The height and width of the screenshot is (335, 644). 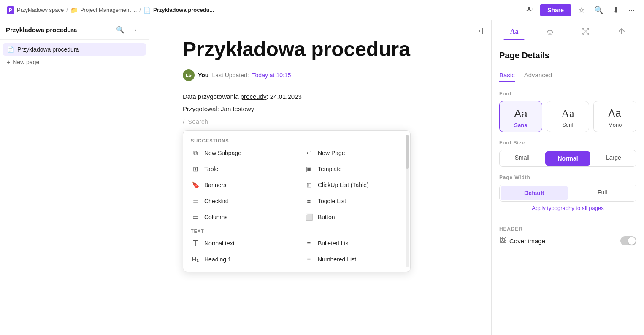 I want to click on sub-tab-advanced: Advanced, so click(x=538, y=75).